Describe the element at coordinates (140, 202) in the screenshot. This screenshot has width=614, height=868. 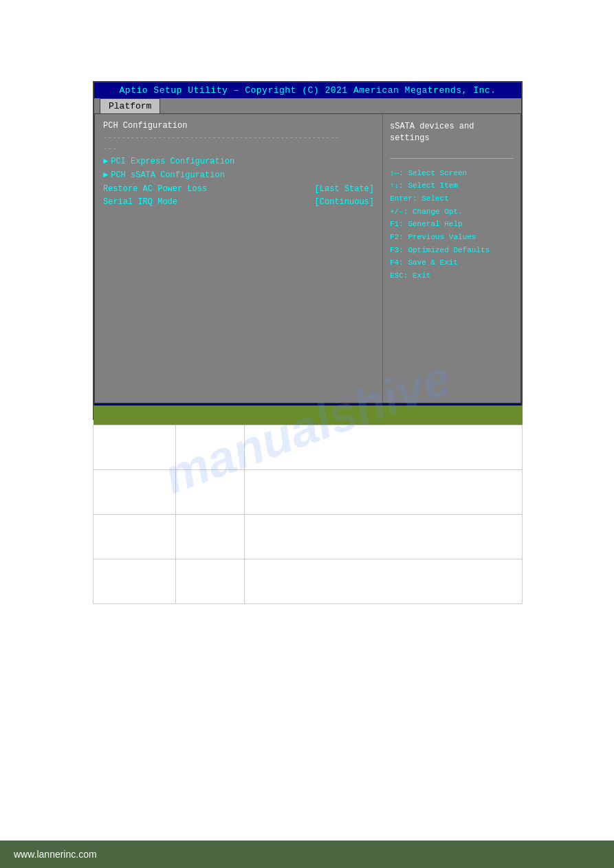
I see `serial-irq-mode-label: Serial IRQ Mode` at that location.